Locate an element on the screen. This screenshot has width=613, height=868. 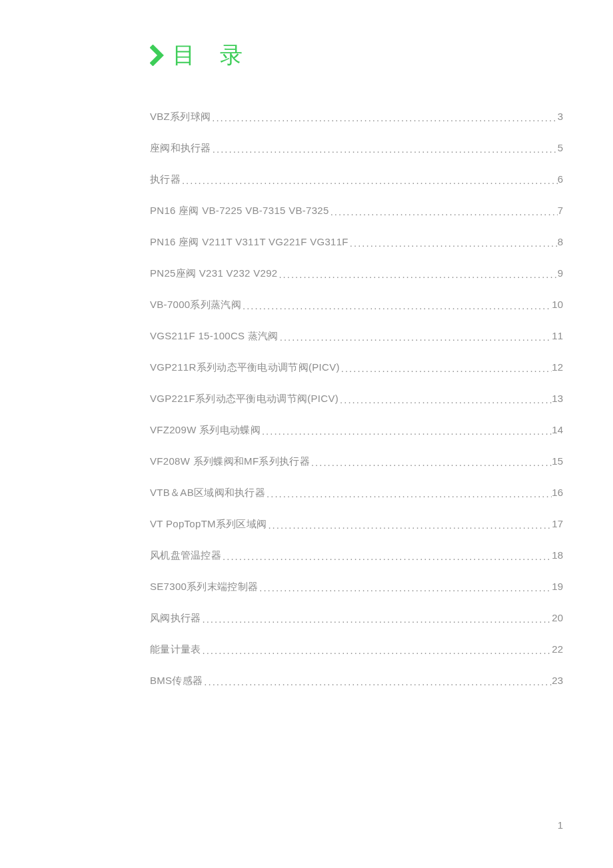
toc-entry: VGP221F系列动态平衡电动调节阀(PICV)................… is located at coordinates (356, 399).